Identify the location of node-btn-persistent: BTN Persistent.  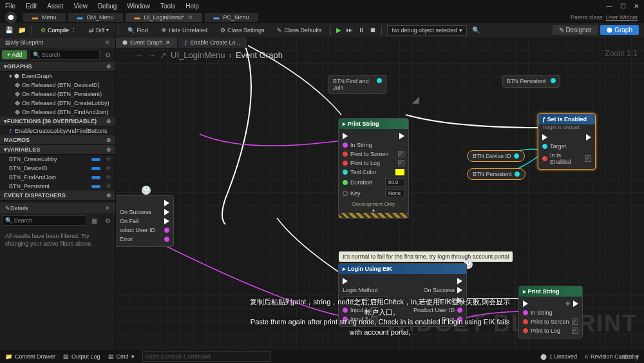
(496, 174).